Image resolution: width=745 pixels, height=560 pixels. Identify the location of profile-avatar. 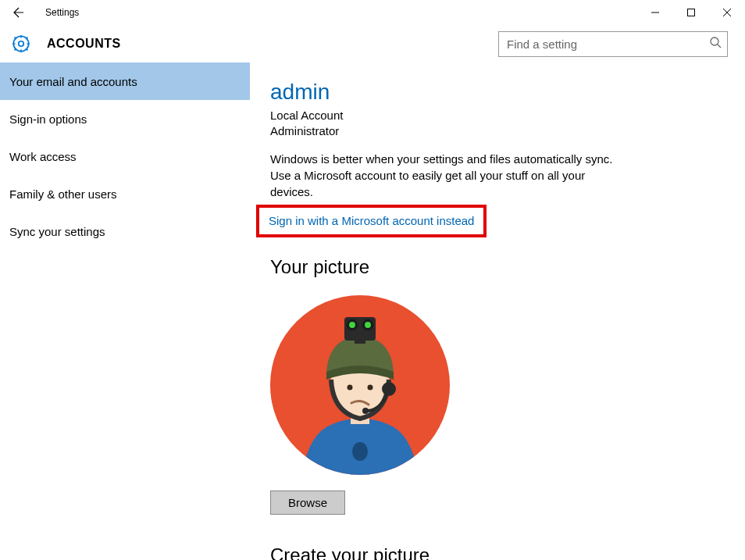
(360, 385).